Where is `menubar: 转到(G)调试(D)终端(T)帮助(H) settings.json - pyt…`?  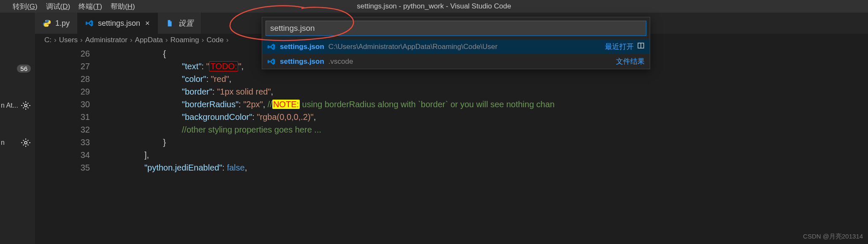
menubar: 转到(G)调试(D)终端(T)帮助(H) settings.json - pyt… is located at coordinates (434, 6).